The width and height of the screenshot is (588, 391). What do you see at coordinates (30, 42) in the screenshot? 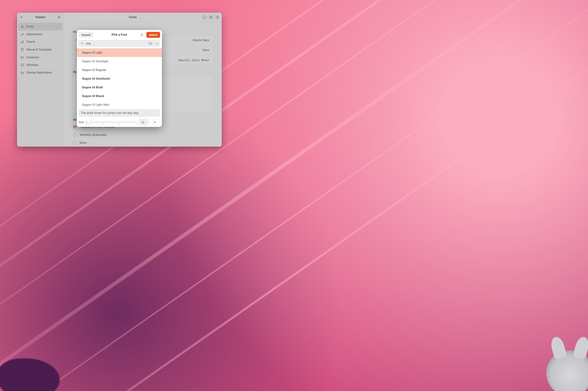
I see `sidebar-item-label: Sound` at bounding box center [30, 42].